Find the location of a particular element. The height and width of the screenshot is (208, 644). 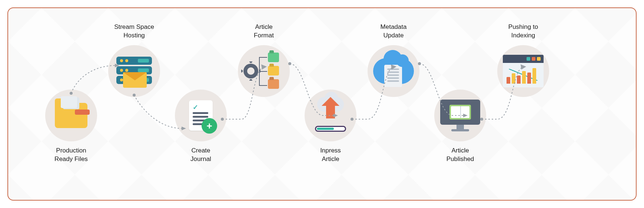

step-label: Pushing to Indexing is located at coordinates (523, 31).